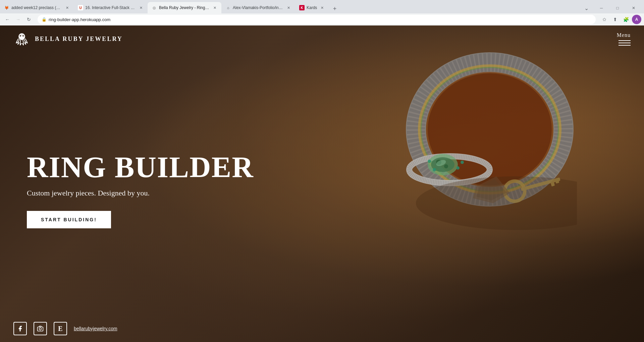 This screenshot has height=342, width=644. What do you see at coordinates (22, 39) in the screenshot?
I see `logo-icon` at bounding box center [22, 39].